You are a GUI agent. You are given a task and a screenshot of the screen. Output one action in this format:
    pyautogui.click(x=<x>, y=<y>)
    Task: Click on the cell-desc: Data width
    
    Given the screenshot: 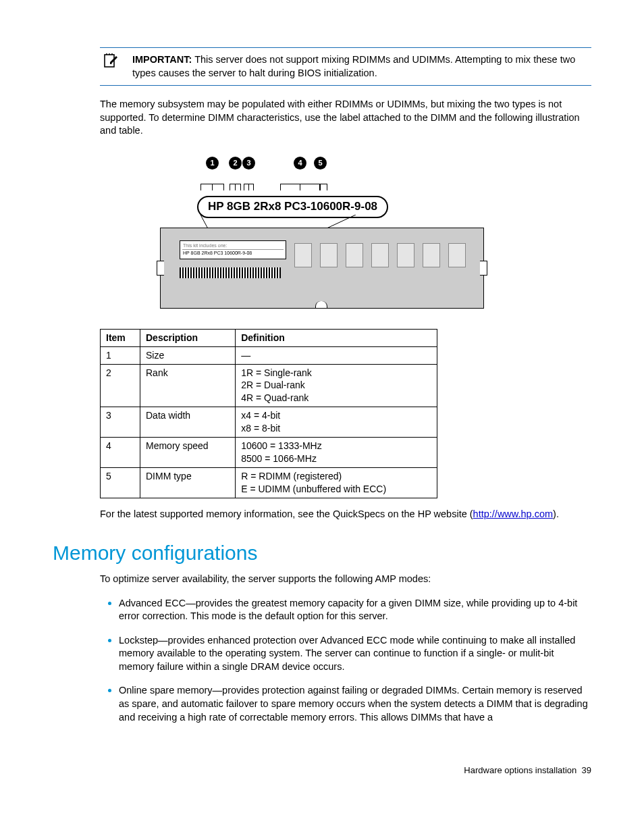 What is the action you would take?
    pyautogui.click(x=188, y=423)
    